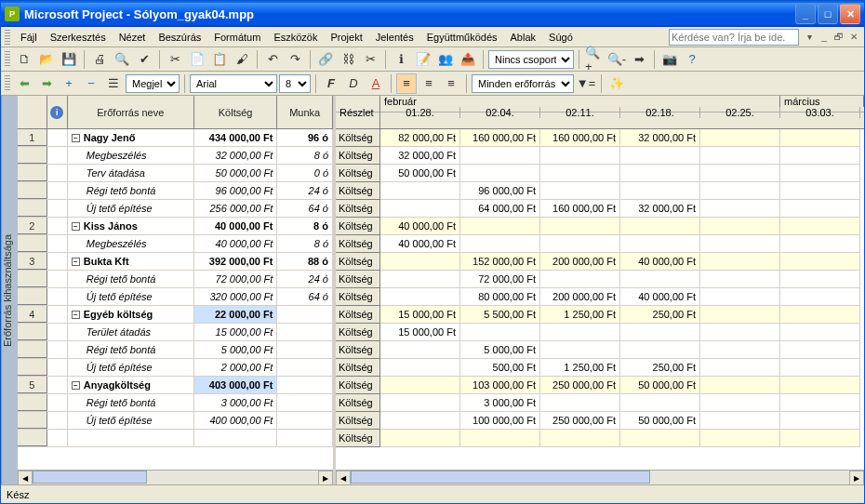 This screenshot has width=865, height=504. I want to click on hide-button: −, so click(91, 84).